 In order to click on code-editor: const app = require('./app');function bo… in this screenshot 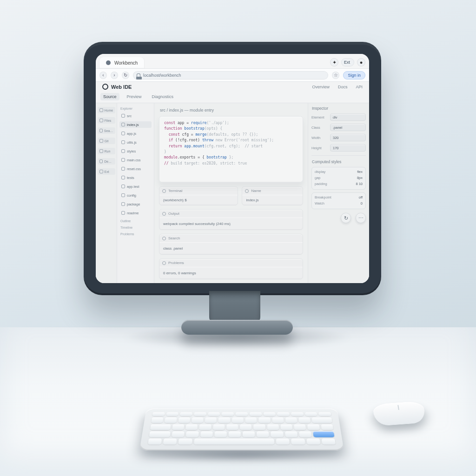, I will do `click(231, 150)`.